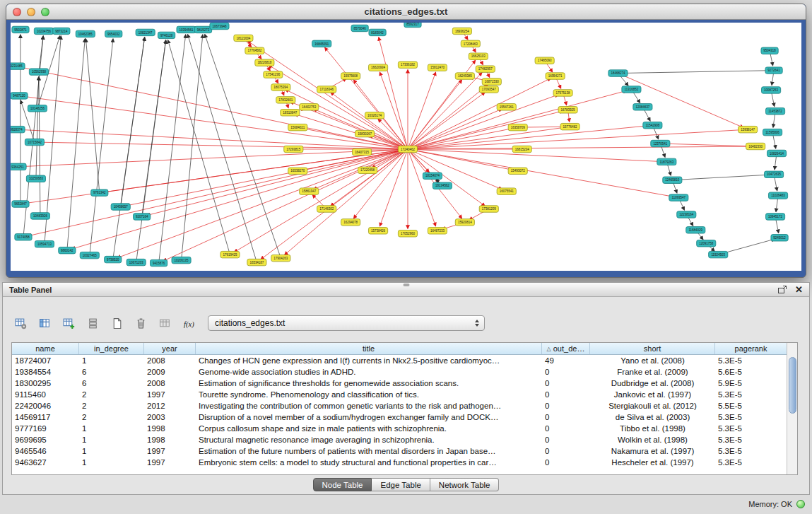 The image size is (812, 514). I want to click on table-row: 946554611997Estimation of the future num…, so click(404, 451).